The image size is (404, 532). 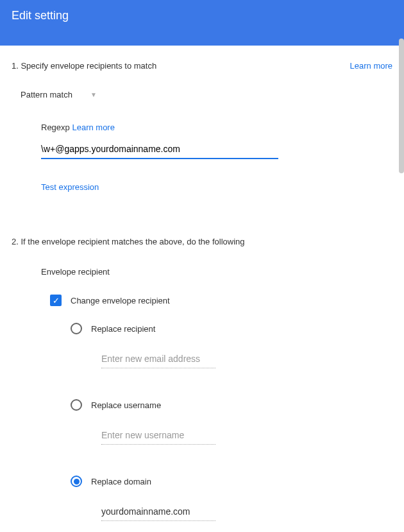 What do you see at coordinates (76, 329) in the screenshot?
I see `replace-recipient-radio` at bounding box center [76, 329].